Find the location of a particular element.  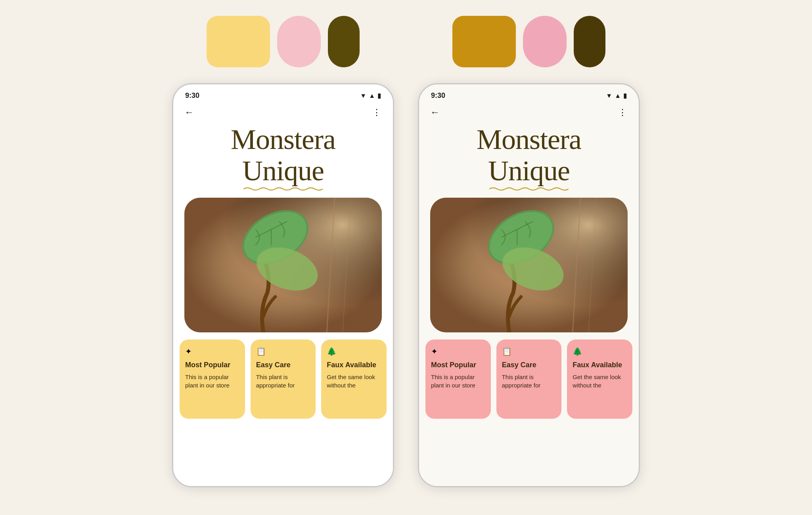

card-popular-desc-b: This is a popular plant in our store is located at coordinates (458, 381).